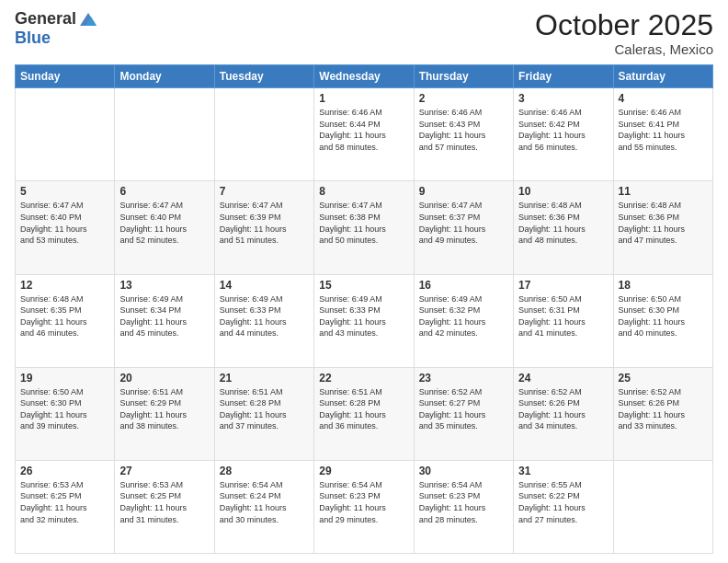 The width and height of the screenshot is (728, 563). I want to click on day-info: Sunrise: 6:49 AM Sunset: 6:32 PM Dayligh…, so click(463, 316).